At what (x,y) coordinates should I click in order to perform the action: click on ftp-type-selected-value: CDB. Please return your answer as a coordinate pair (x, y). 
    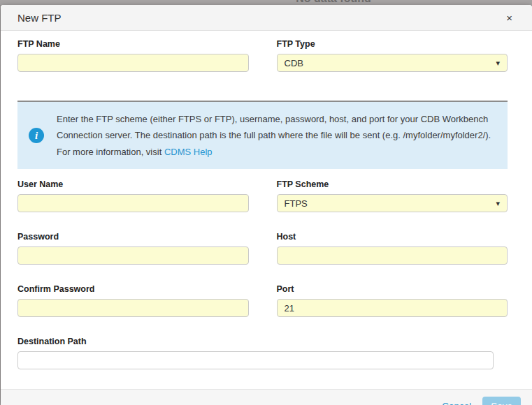
    Looking at the image, I should click on (294, 63).